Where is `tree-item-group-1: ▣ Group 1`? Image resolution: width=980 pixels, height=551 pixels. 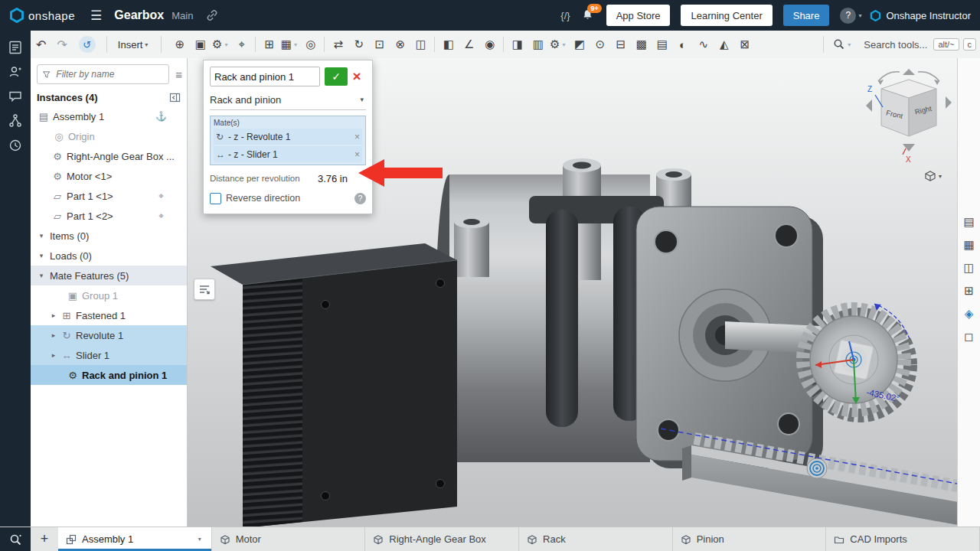 tree-item-group-1: ▣ Group 1 is located at coordinates (109, 295).